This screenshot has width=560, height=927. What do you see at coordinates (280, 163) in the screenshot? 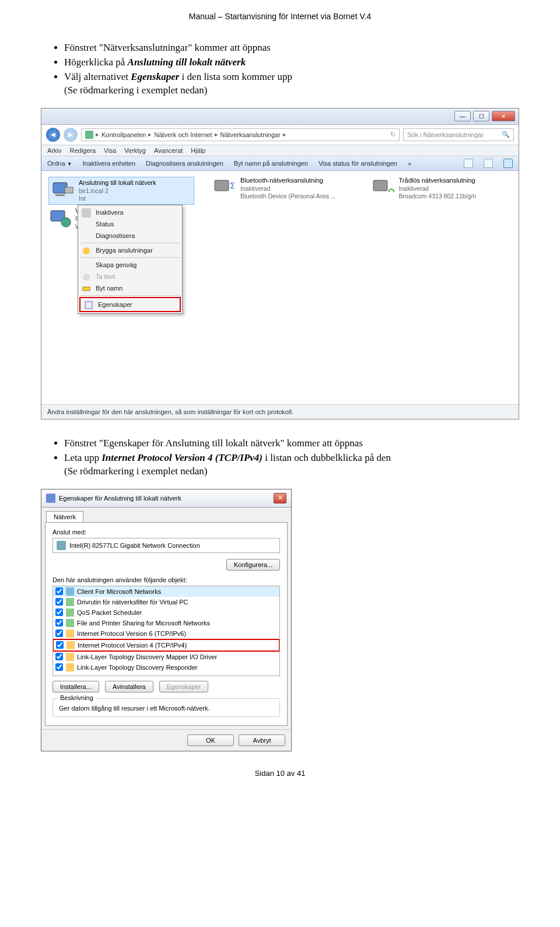
I see `toolbar: Ordna ▼ Inaktivera enheten Diagnostisera…` at bounding box center [280, 163].